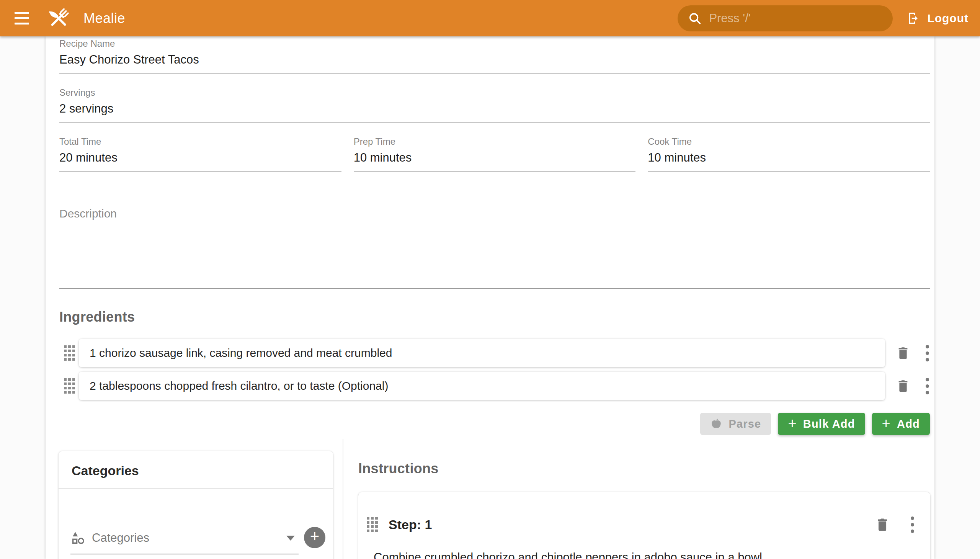  I want to click on app-header: Mealie Logout, so click(490, 18).